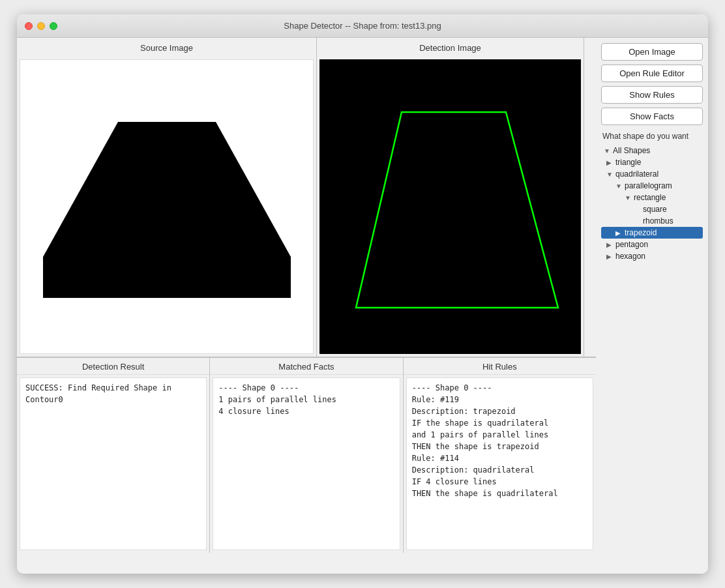  What do you see at coordinates (652, 221) in the screenshot?
I see `tree-item-rhombus: rhombus` at bounding box center [652, 221].